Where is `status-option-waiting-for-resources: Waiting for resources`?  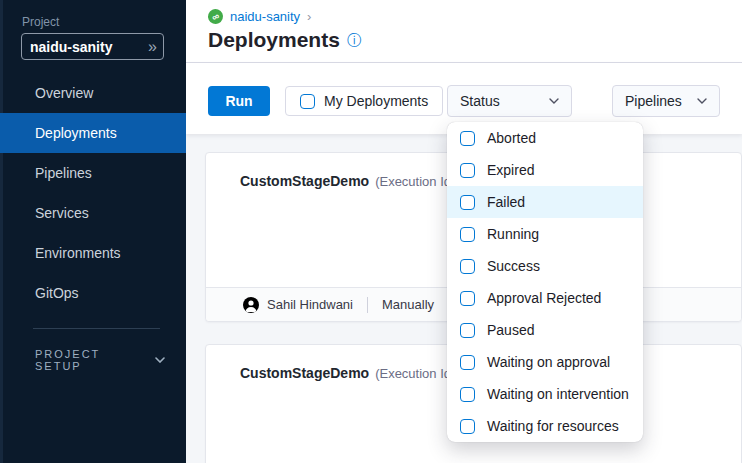 status-option-waiting-for-resources: Waiting for resources is located at coordinates (545, 426).